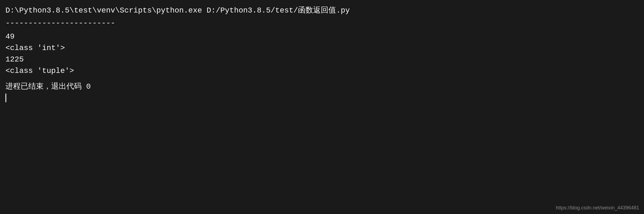 The image size is (644, 214). What do you see at coordinates (322, 71) in the screenshot?
I see `output-line-4: <class 'tuple'>` at bounding box center [322, 71].